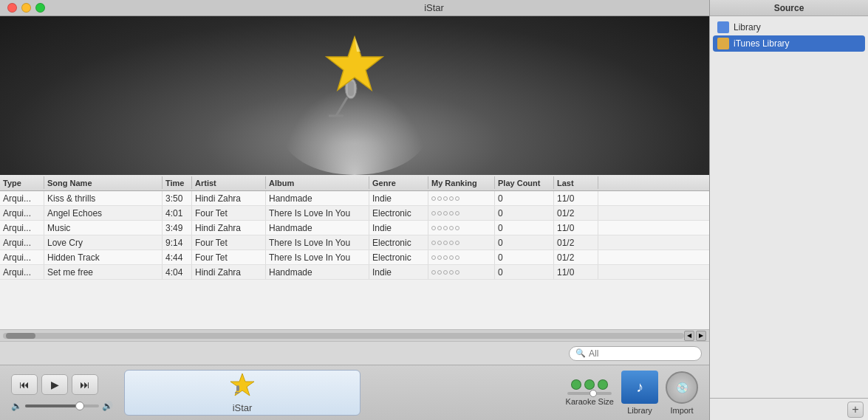  I want to click on cell-type: Arqui..., so click(22, 257).